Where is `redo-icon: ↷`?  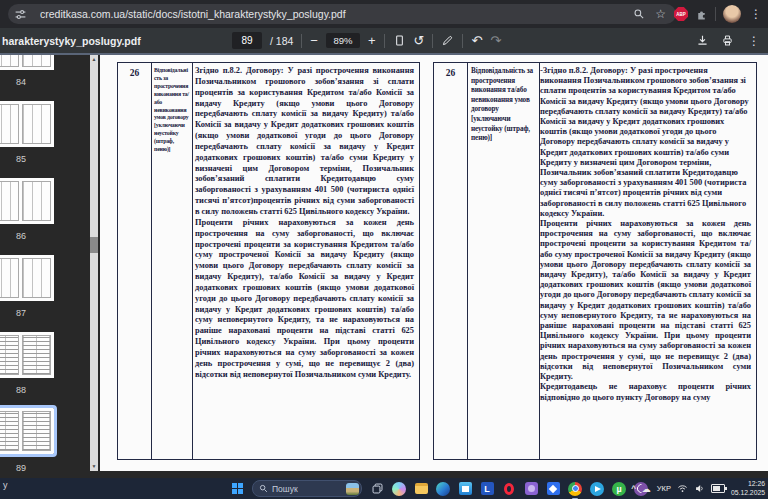 redo-icon: ↷ is located at coordinates (496, 40).